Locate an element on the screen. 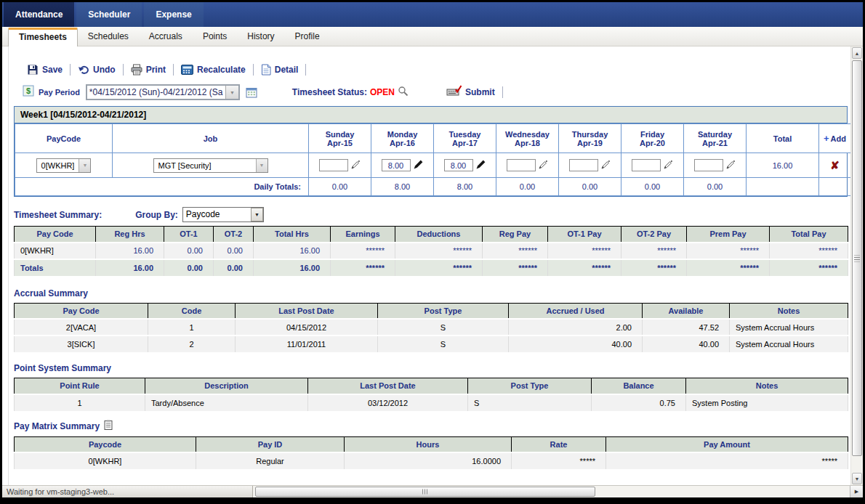  top-navigation: Attendance Scheduler Expense is located at coordinates (432, 15).